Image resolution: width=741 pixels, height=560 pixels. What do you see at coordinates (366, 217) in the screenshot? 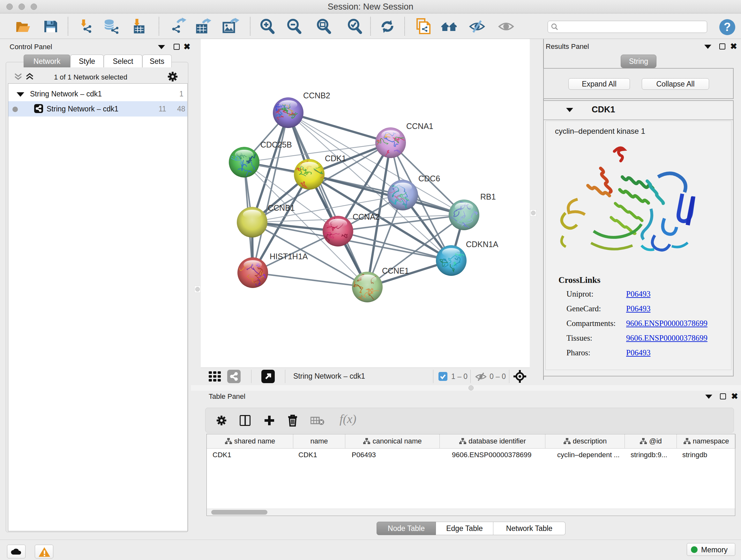
I see `svg-text: CCNA2` at bounding box center [366, 217].